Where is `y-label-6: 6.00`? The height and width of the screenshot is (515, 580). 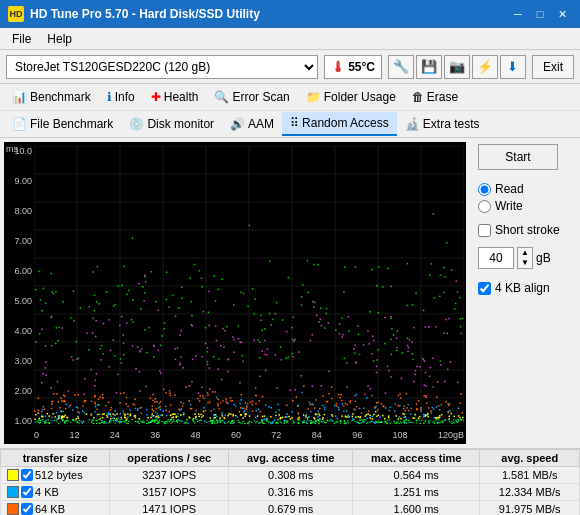 y-label-6: 6.00 is located at coordinates (23, 271).